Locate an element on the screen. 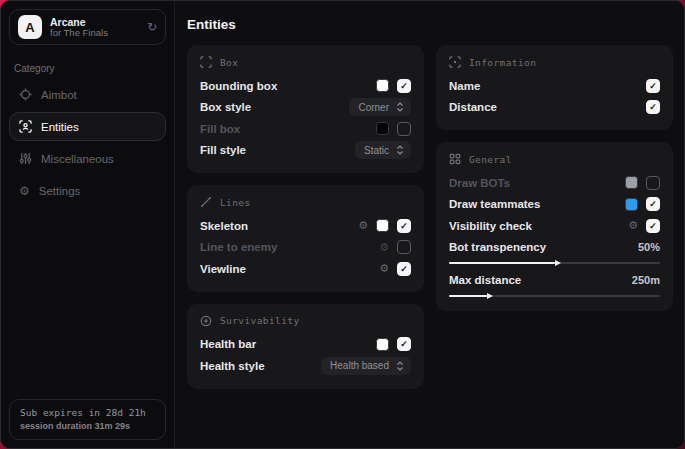 Image resolution: width=685 pixels, height=449 pixels. info-scan-icon is located at coordinates (455, 62).